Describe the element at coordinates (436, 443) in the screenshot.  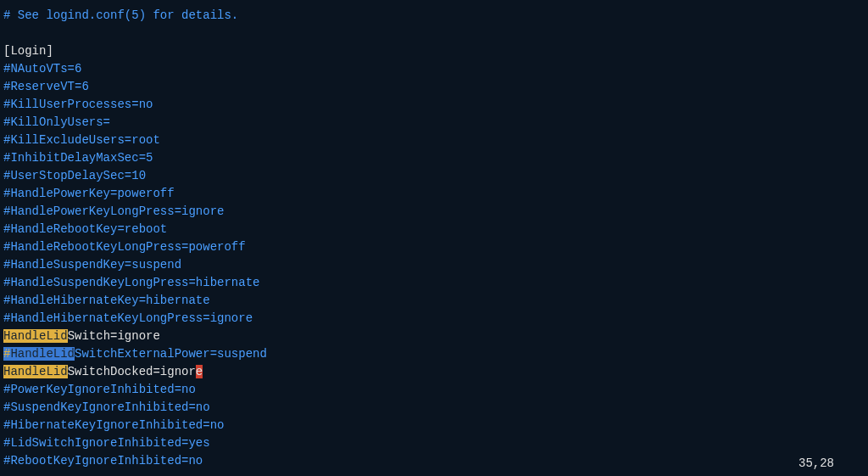
I see `config-line: #LidSwitchIgnoreInhibited=yes` at that location.